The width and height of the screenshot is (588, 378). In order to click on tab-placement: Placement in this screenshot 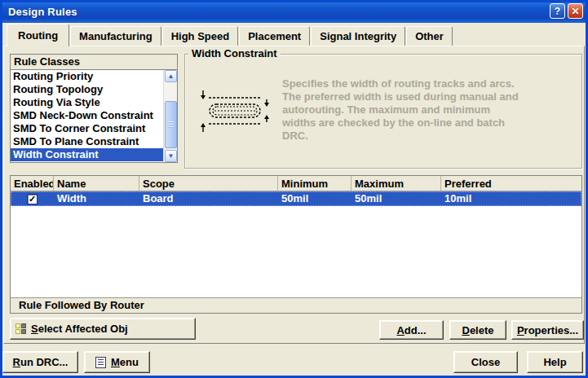, I will do `click(274, 36)`.